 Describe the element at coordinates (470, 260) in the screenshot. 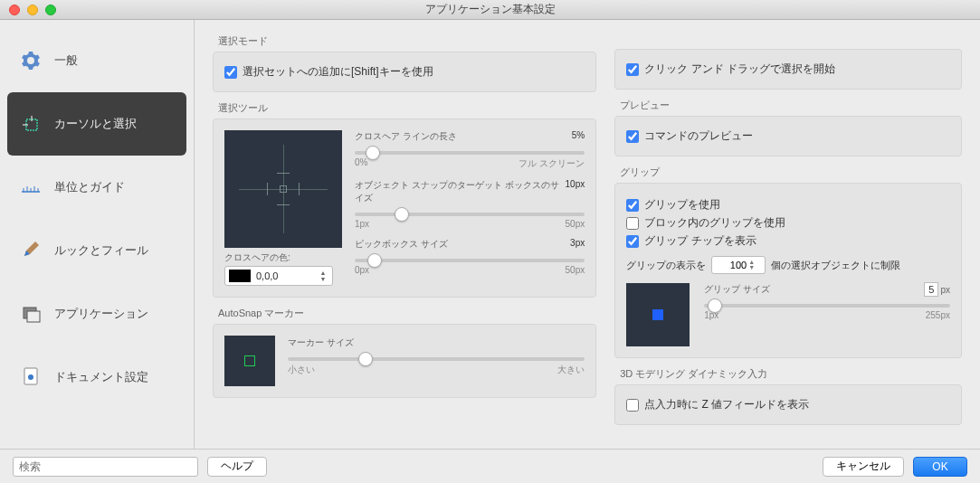

I see `slider-pickbox` at that location.